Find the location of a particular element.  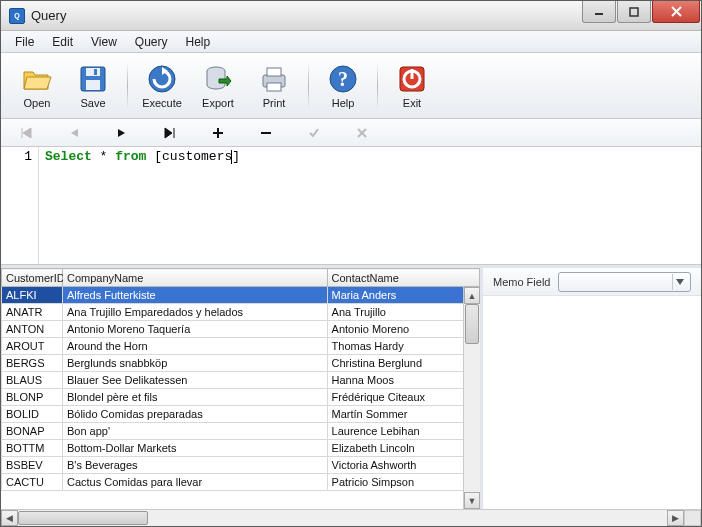

cell: BOTTM is located at coordinates (32, 448).